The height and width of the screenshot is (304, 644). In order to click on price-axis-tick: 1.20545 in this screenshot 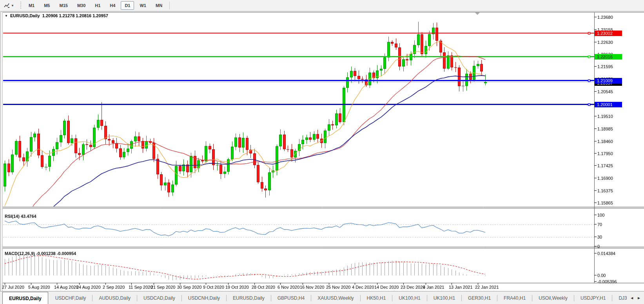, I will do `click(605, 92)`.